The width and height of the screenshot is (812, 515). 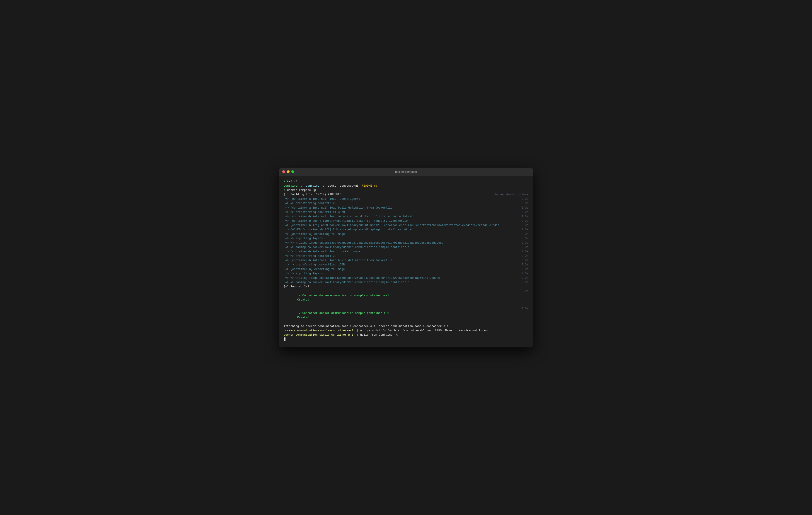 I want to click on terminal-body: > exa -a container-a container-b docker-…, so click(x=406, y=262).